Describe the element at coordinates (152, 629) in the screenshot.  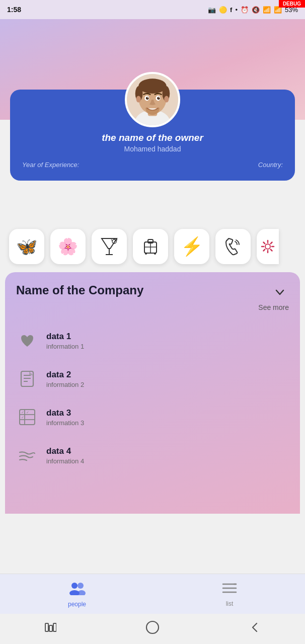
I see `device-nav` at that location.